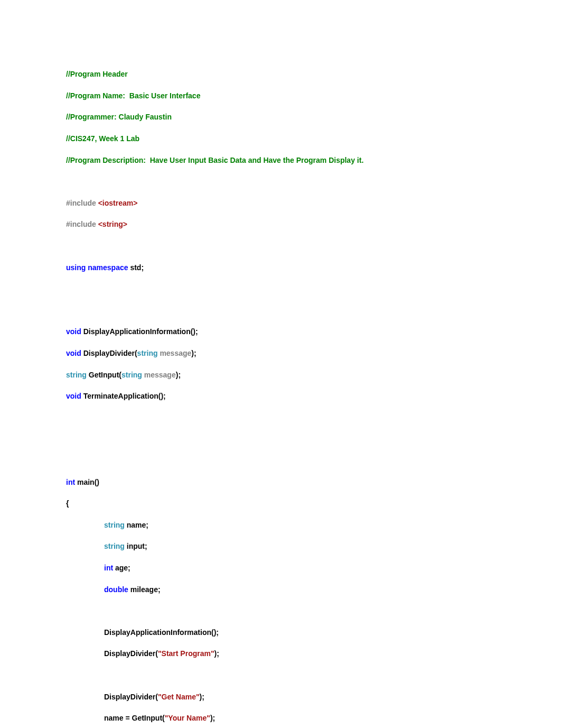  I want to click on code-line: //Programmer: Claudy Faustin, so click(314, 117).